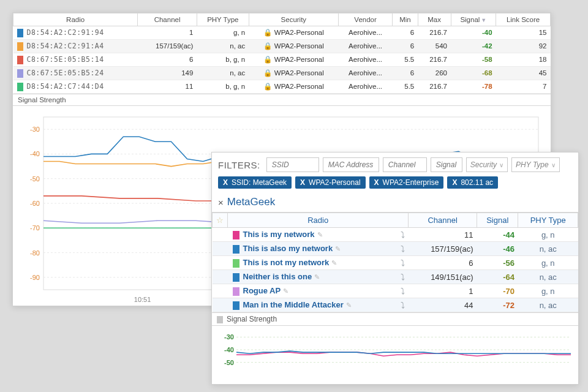 The width and height of the screenshot is (588, 392). I want to click on svg-text: -90, so click(35, 277).